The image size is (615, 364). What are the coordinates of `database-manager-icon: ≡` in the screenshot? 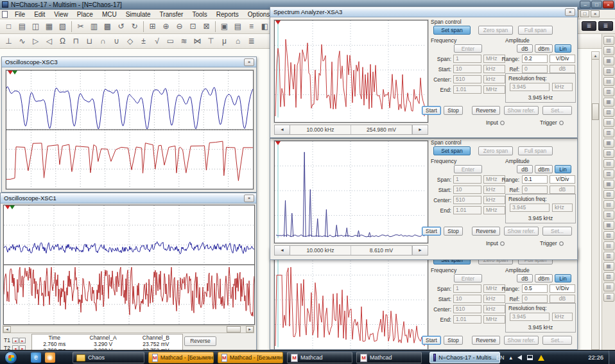 It's located at (252, 27).